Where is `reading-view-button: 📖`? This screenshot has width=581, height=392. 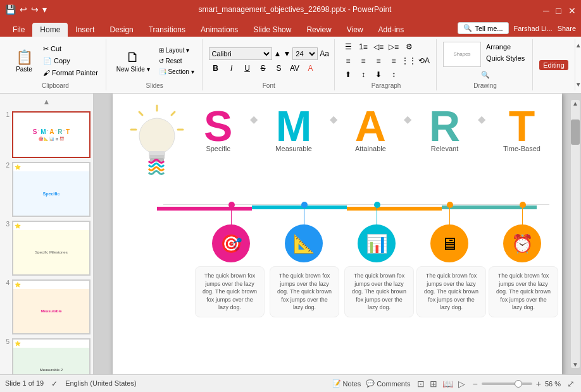 reading-view-button: 📖 is located at coordinates (448, 384).